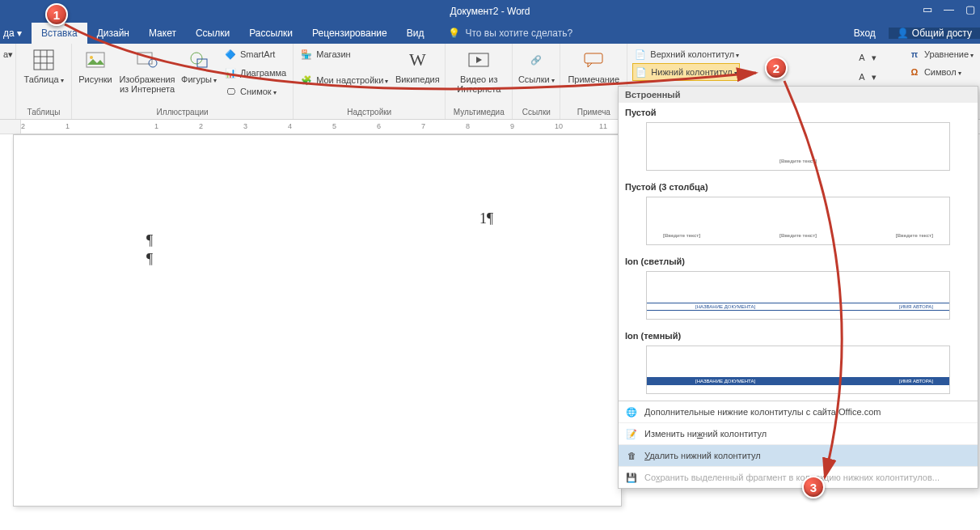 This screenshot has height=530, width=980. What do you see at coordinates (536, 112) in the screenshot?
I see `links-group-label: Ссылки` at bounding box center [536, 112].